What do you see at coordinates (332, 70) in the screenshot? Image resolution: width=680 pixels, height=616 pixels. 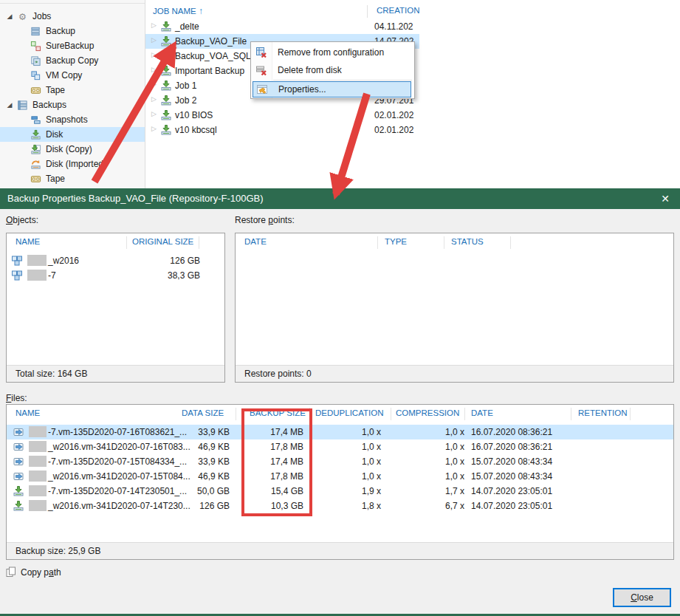 I see `context-menu: Remove from configurationDelete from dis…` at bounding box center [332, 70].